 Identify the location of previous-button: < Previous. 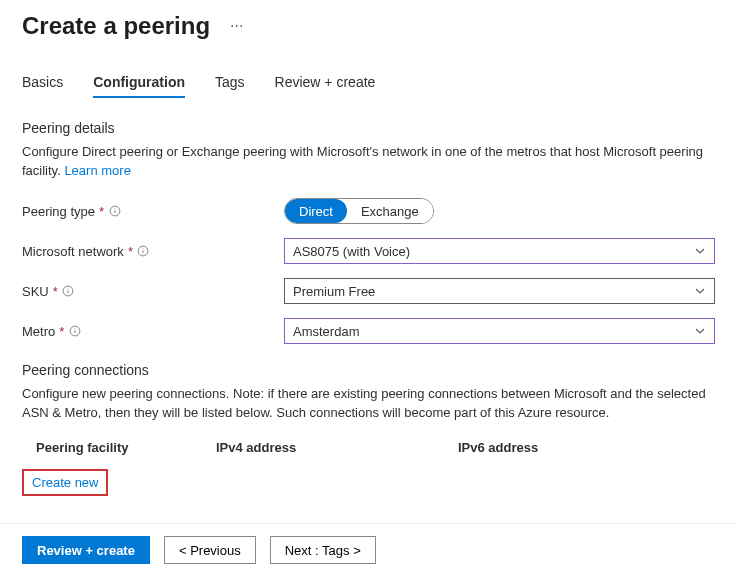
(210, 550).